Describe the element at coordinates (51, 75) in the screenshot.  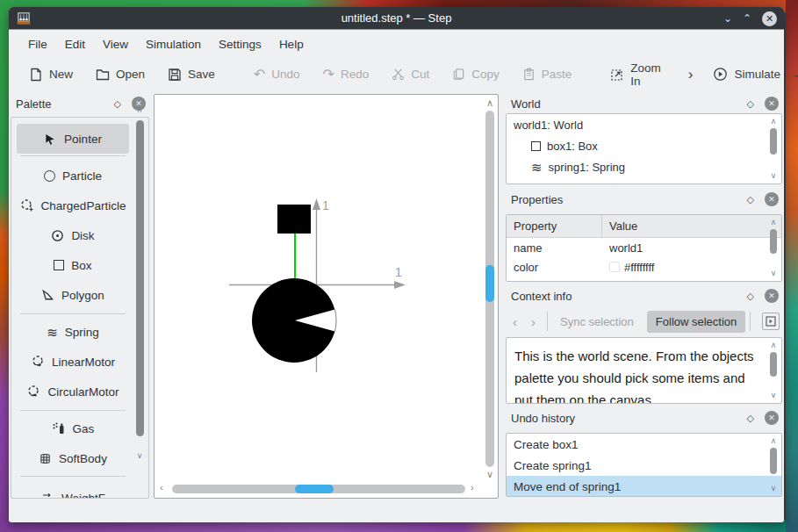
I see `new-button: New` at that location.